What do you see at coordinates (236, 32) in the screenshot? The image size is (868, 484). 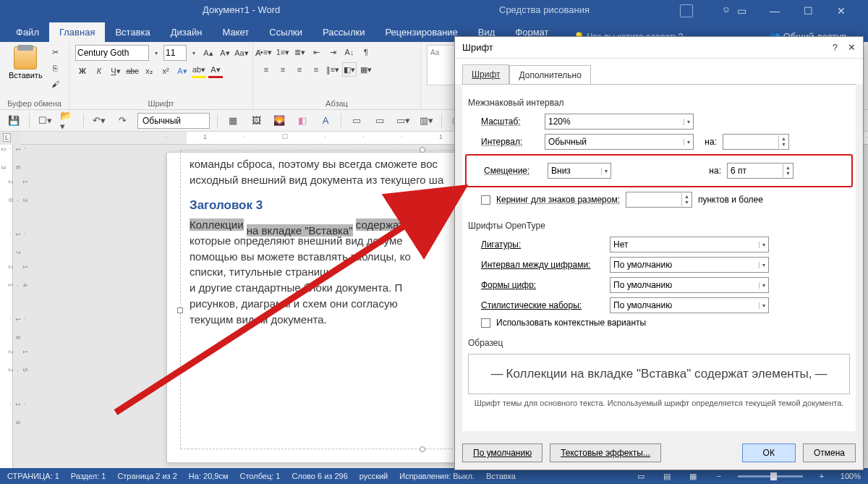 I see `tab-layout: Макет` at bounding box center [236, 32].